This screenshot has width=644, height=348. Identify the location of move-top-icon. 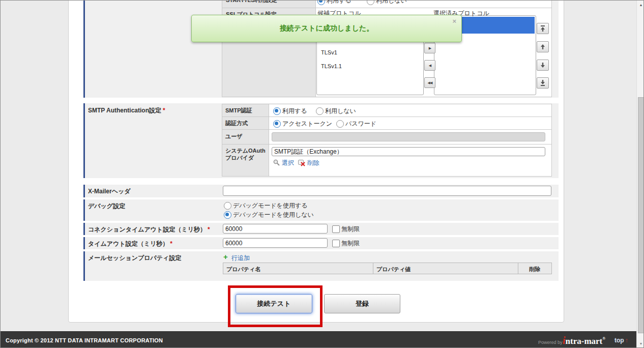
(543, 28).